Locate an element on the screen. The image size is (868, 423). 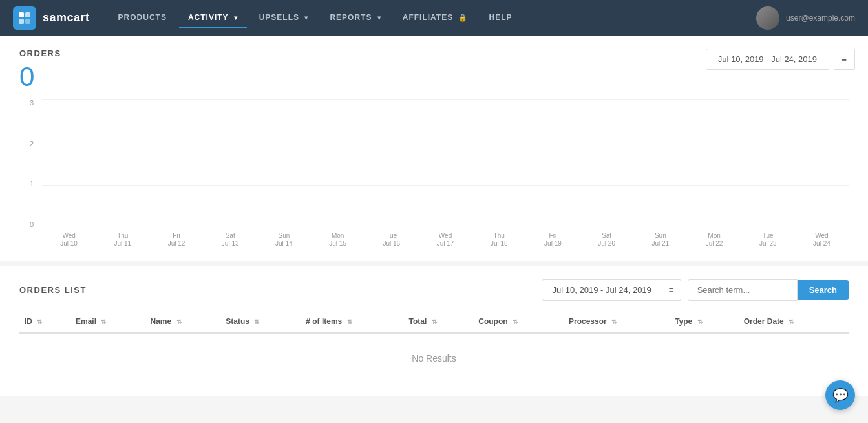
x-label-4: SunJul 14 is located at coordinates (284, 239).